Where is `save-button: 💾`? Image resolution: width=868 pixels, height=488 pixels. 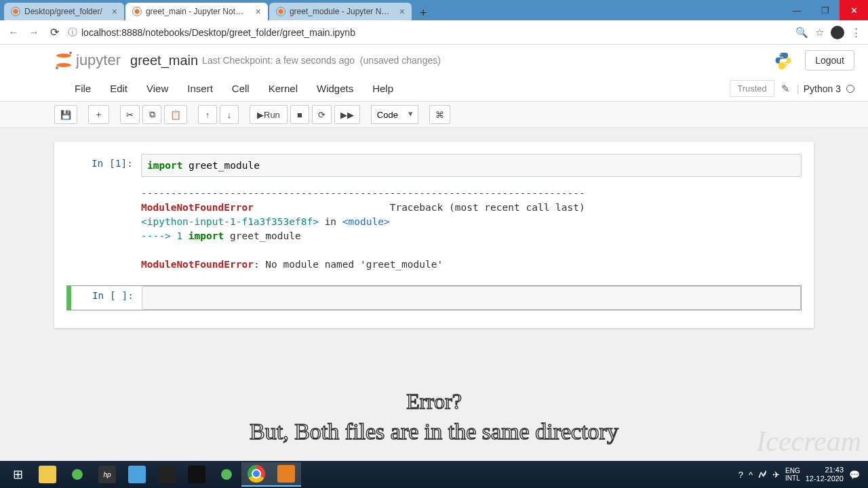
save-button: 💾 is located at coordinates (66, 115).